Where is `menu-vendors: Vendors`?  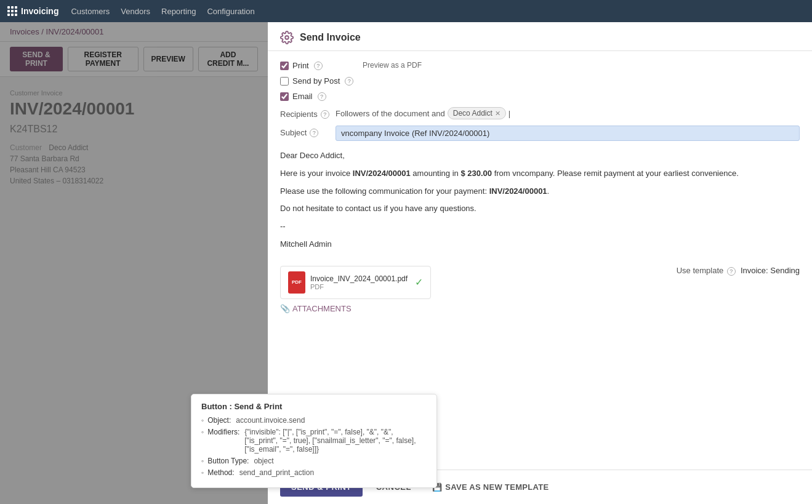 menu-vendors: Vendors is located at coordinates (135, 11).